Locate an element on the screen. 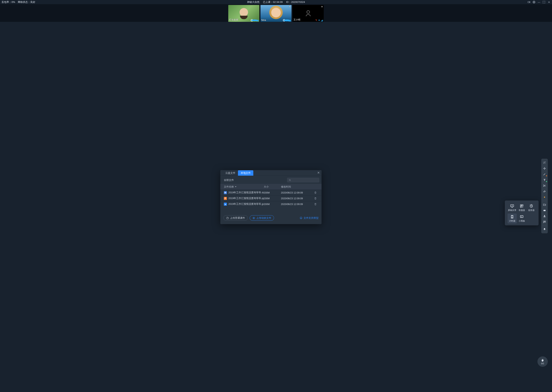 This screenshot has width=552, height=392. dialog-close-icon: ✕ is located at coordinates (319, 173).